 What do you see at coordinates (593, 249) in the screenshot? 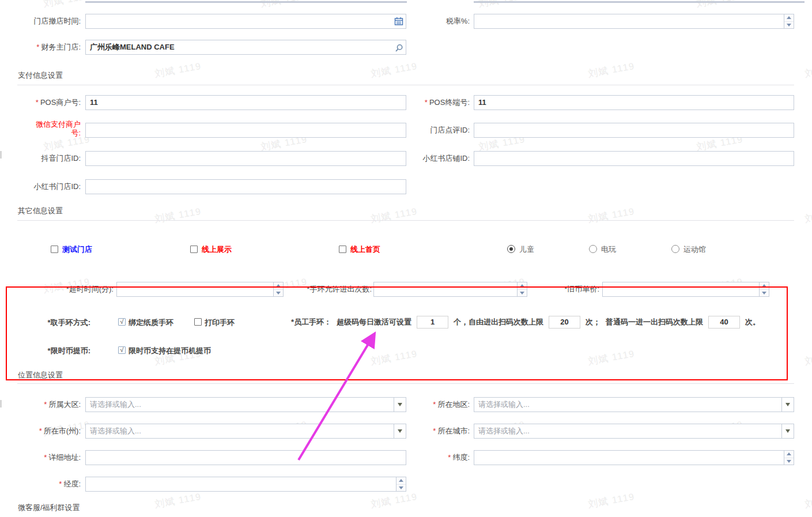
I see `venue-radio-arcade` at bounding box center [593, 249].